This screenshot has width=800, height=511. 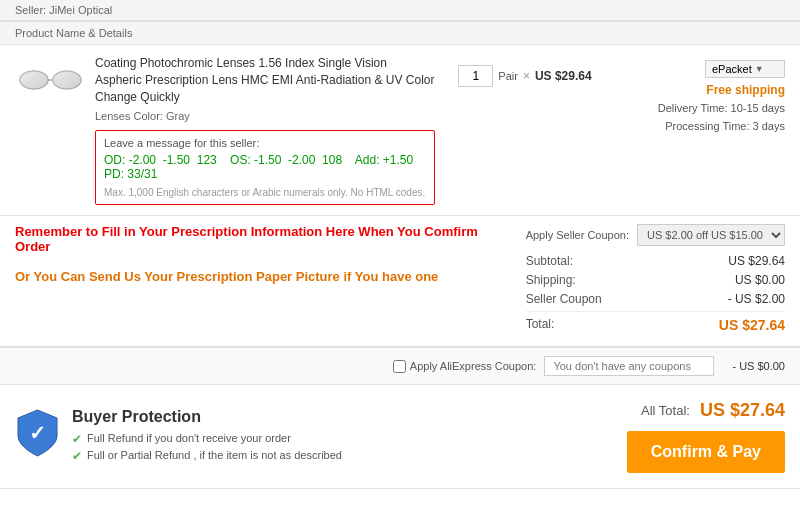 What do you see at coordinates (64, 10) in the screenshot?
I see `seller-name: Seller: JiMei Optical` at bounding box center [64, 10].